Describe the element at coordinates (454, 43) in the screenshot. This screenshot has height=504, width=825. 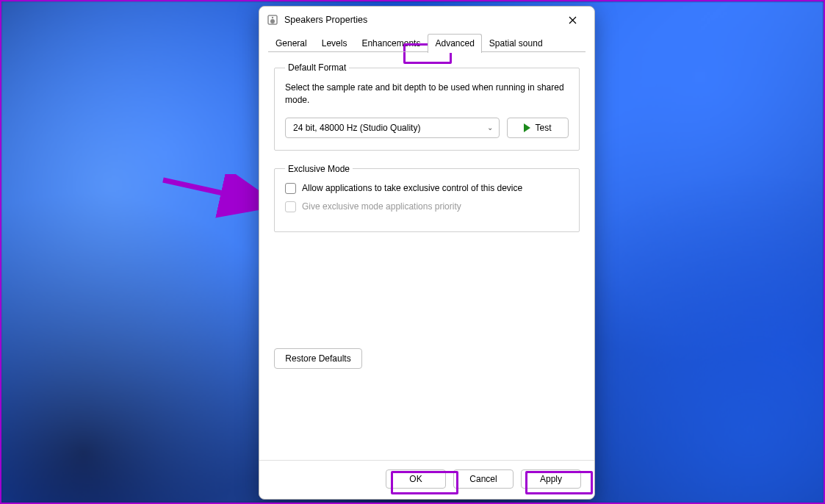
I see `tab-advanced: Advanced` at that location.